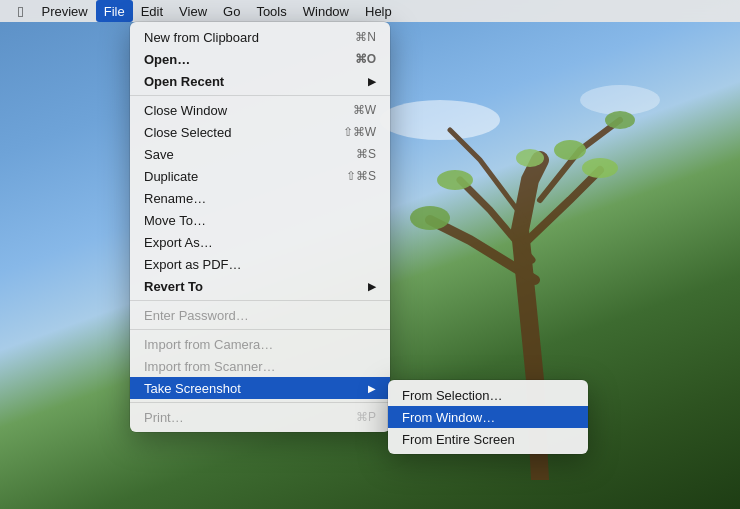  Describe the element at coordinates (458, 440) in the screenshot. I see `from-entire-screen-label: From Entire Screen` at that location.